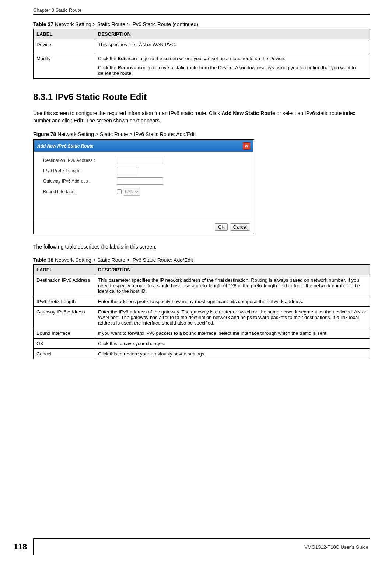 The width and height of the screenshot is (392, 562). Describe the element at coordinates (232, 317) in the screenshot. I see `table38-row2-desc: Enter the IPv6 address of the gateway. T…` at that location.